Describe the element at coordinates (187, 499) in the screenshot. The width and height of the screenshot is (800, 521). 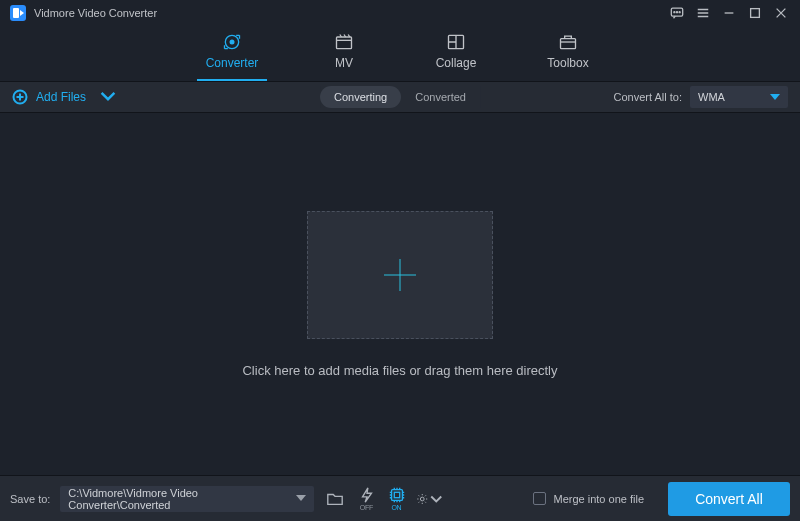
I see `save-path-dropdown: C:\Vidmore\Vidmore Video Converter\Conve…` at that location.